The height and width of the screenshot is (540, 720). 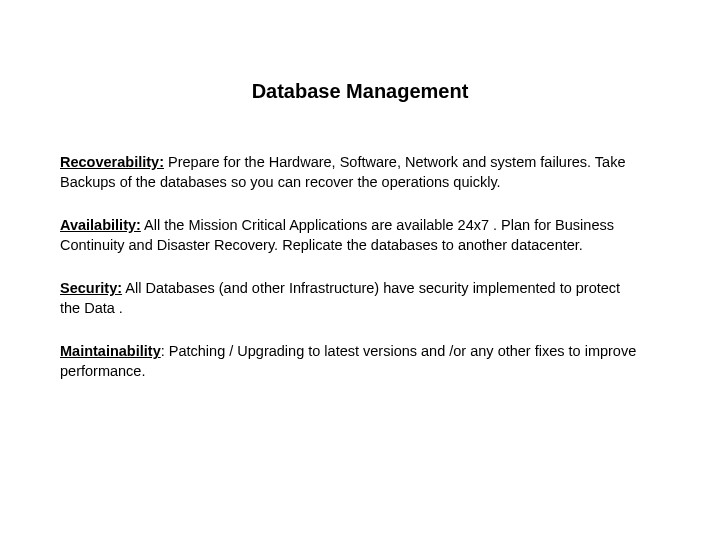 I want to click on section-maintainability: Maintainability: Patching / Upgrading to…, so click(x=360, y=362).